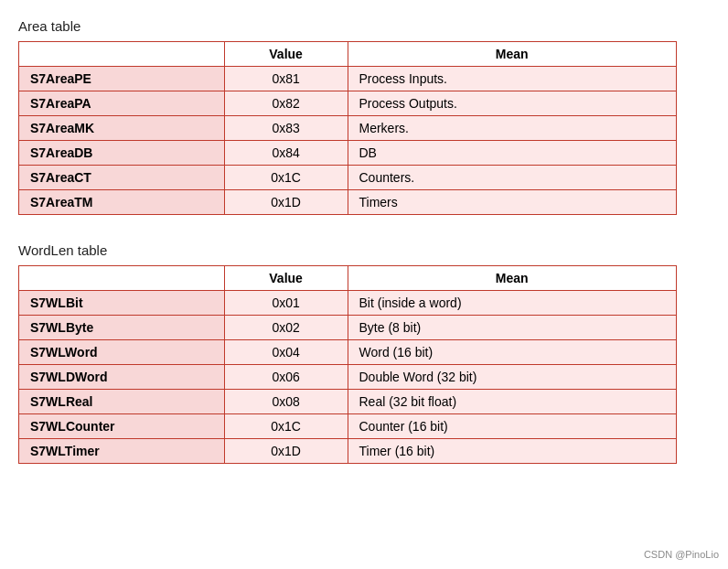 The width and height of the screenshot is (728, 569). What do you see at coordinates (123, 154) in the screenshot?
I see `area-name-cell: S7AreaDB` at bounding box center [123, 154].